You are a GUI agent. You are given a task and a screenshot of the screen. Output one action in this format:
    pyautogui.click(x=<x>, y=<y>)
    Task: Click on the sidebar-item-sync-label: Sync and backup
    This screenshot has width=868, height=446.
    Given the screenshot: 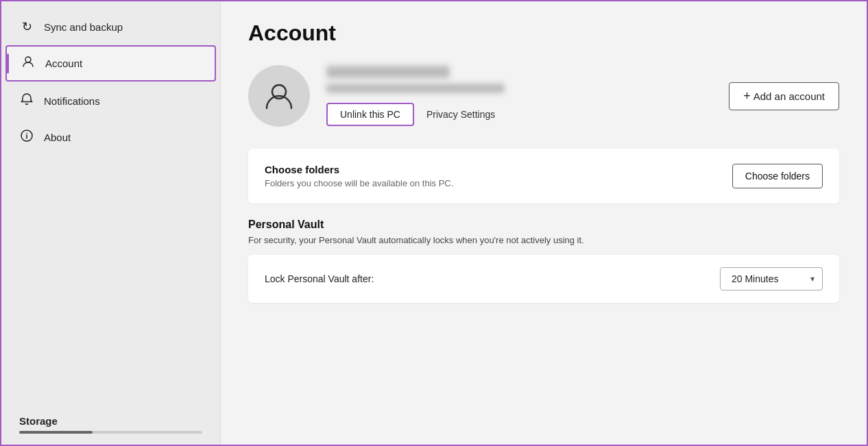 What is the action you would take?
    pyautogui.click(x=84, y=27)
    